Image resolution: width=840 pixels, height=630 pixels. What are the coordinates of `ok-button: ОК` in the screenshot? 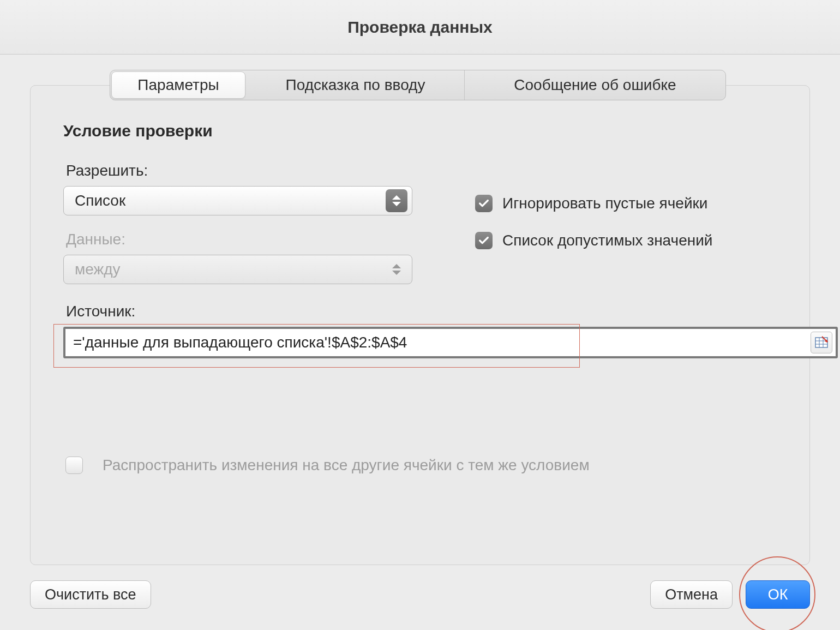 It's located at (778, 595).